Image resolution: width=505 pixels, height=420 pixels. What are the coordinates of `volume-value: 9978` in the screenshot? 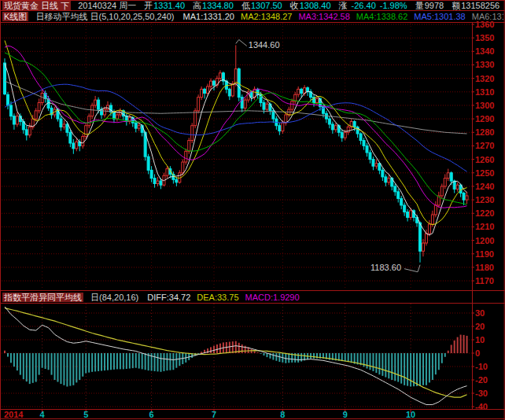 It's located at (434, 6).